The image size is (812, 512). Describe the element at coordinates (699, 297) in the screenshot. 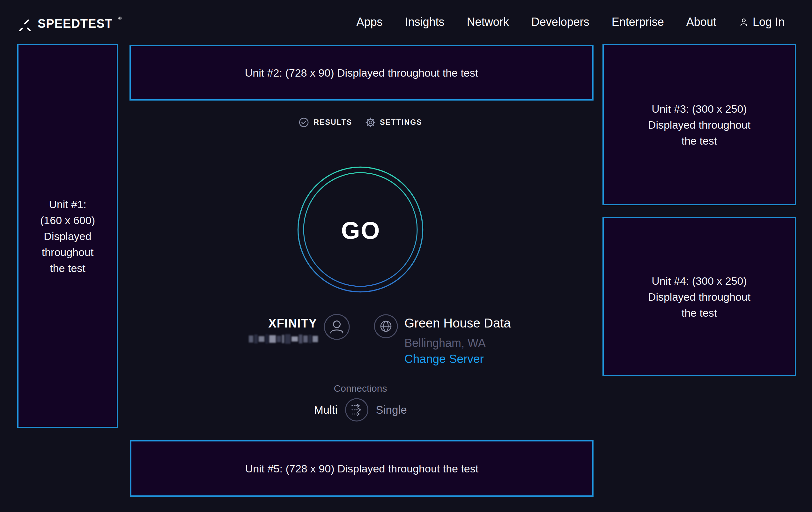

I see `ad-unit-4-text: Unit #4: (300 x 250) Displayed throughou…` at that location.